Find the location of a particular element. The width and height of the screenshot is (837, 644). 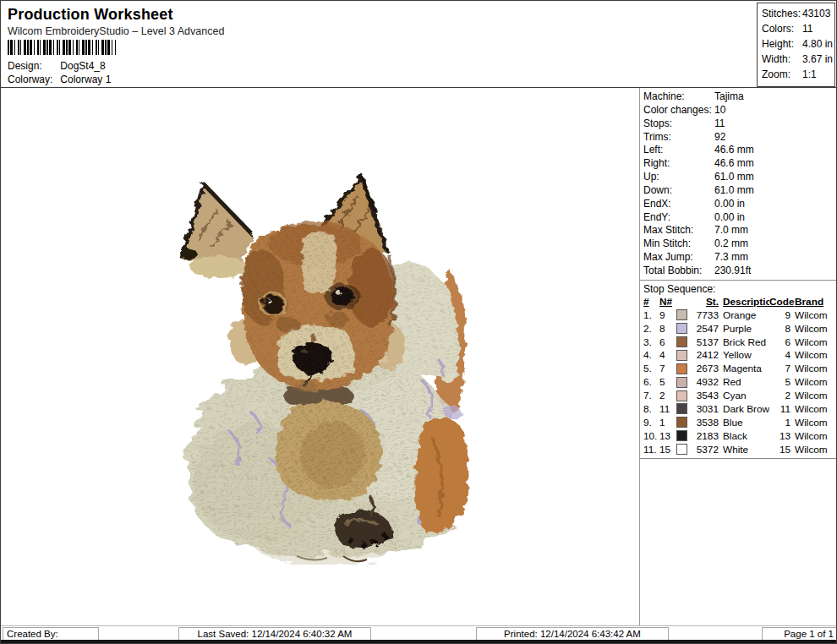

stop-row: 6.54932Red5Wilcom is located at coordinates (738, 382).